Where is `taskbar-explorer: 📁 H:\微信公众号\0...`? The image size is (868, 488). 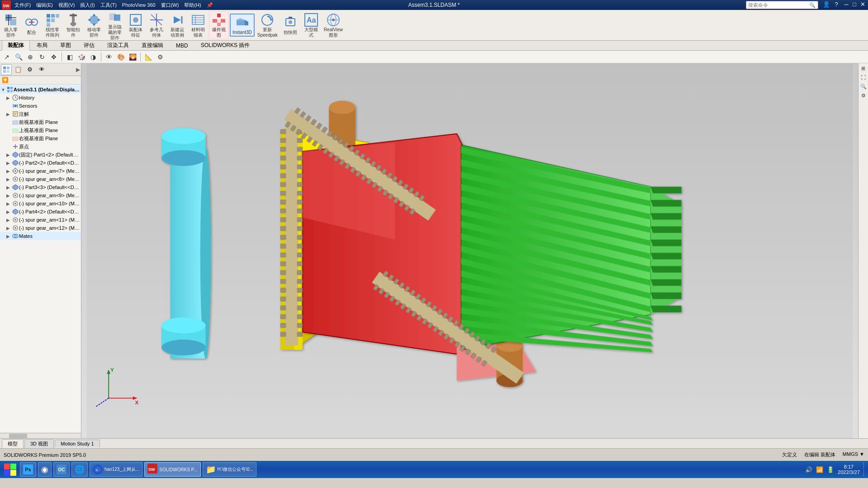
taskbar-explorer: 📁 H:\微信公众号\0... is located at coordinates (230, 469).